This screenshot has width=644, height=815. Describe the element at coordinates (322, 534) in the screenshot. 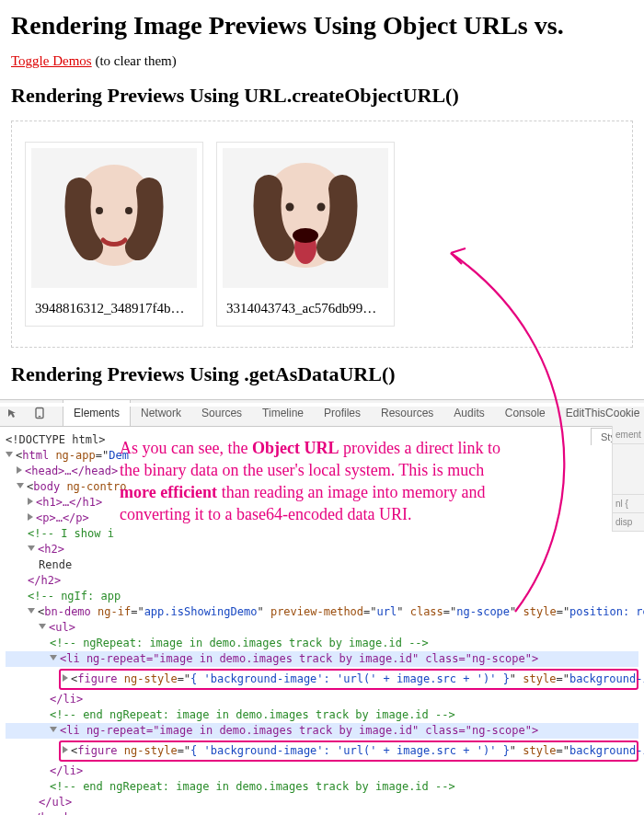

I see `dom-line: <!-- I show i` at that location.